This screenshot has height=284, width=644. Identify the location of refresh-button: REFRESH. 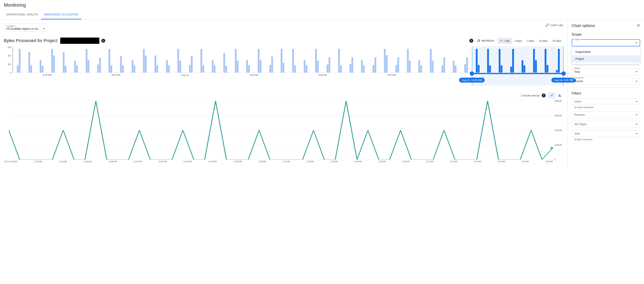
(486, 41).